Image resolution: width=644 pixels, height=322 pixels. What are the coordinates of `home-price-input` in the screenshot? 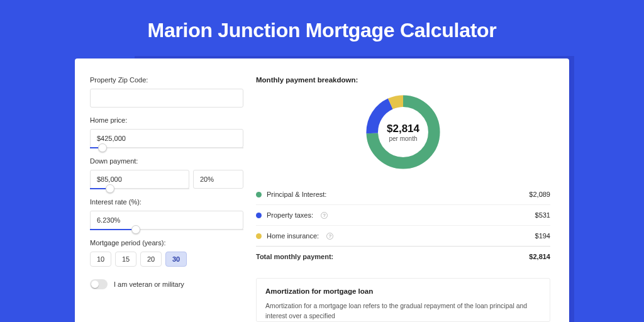 It's located at (167, 138).